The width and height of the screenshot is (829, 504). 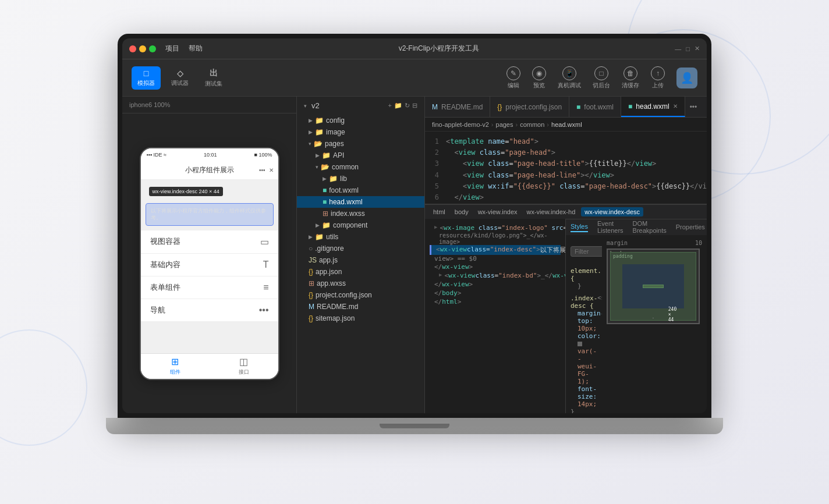 What do you see at coordinates (361, 167) in the screenshot?
I see `tree-item-common: ▾ 📂 common` at bounding box center [361, 167].